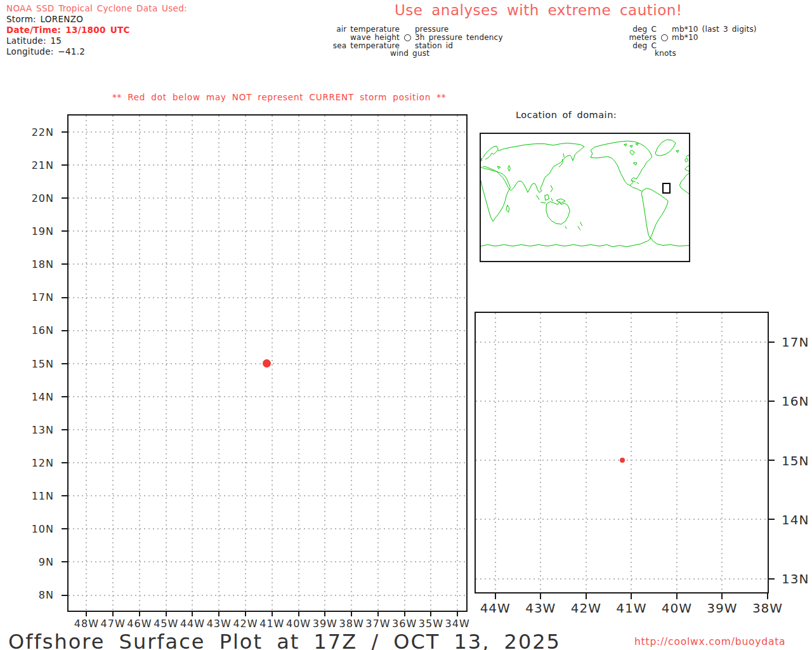  What do you see at coordinates (37, 463) in the screenshot?
I see `lat-axis-label: 12N` at bounding box center [37, 463].